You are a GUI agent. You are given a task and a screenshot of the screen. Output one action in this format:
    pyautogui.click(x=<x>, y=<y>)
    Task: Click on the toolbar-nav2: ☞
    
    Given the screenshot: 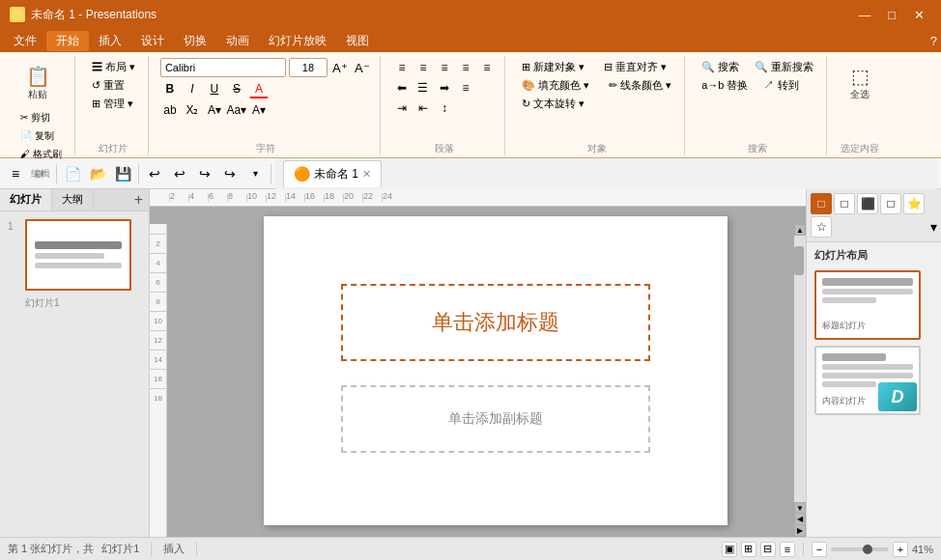 What is the action you would take?
    pyautogui.click(x=41, y=174)
    